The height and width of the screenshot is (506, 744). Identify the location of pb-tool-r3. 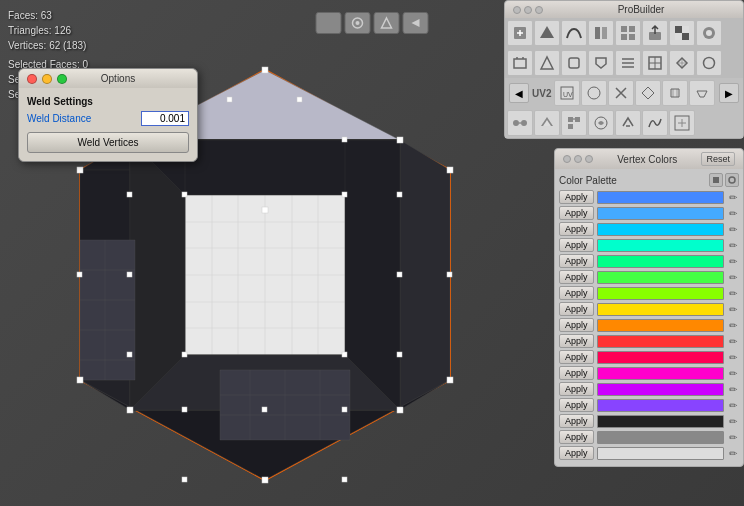
(574, 63).